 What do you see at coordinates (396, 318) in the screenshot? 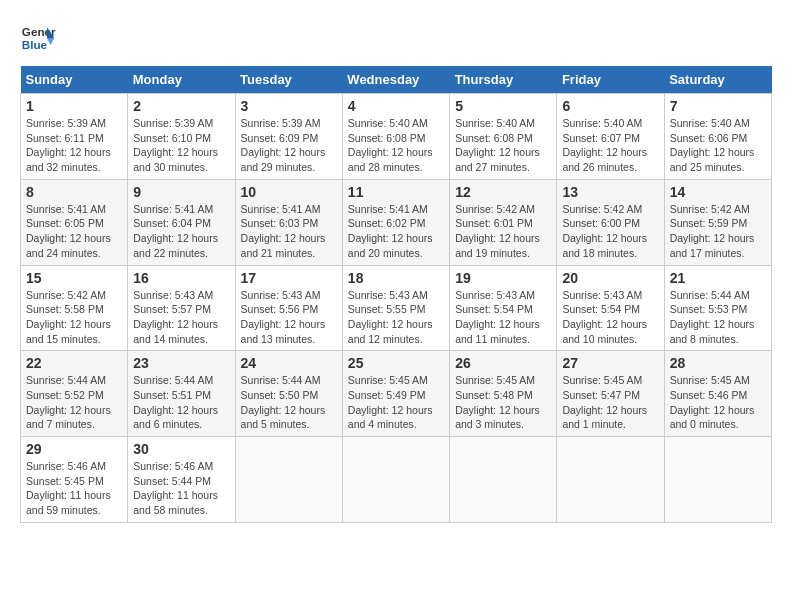
I see `day-info: Sunrise: 5:43 AMSunset: 5:55 PMDaylight:…` at bounding box center [396, 318].